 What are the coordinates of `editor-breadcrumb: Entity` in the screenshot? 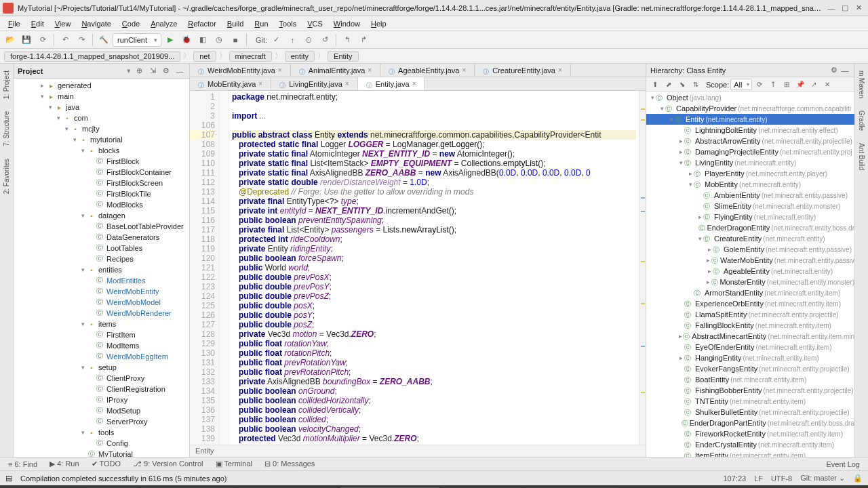 It's located at (418, 451).